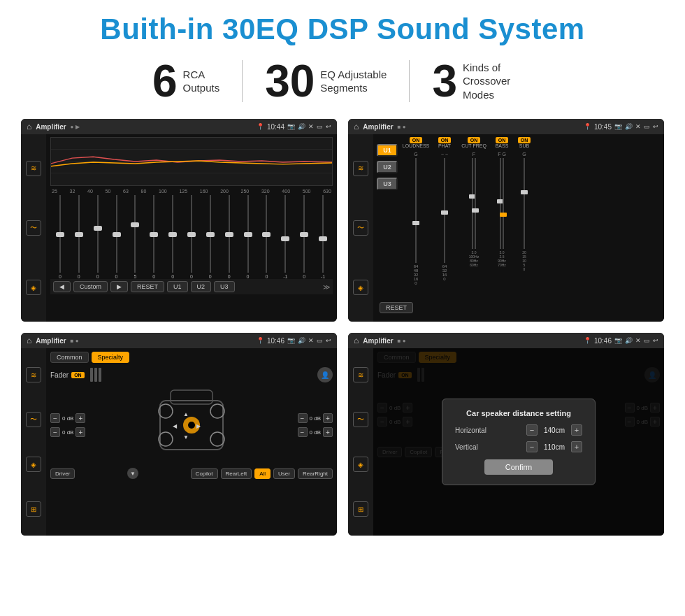  Describe the element at coordinates (524, 192) in the screenshot. I see `amp-sub-thumb` at that location.